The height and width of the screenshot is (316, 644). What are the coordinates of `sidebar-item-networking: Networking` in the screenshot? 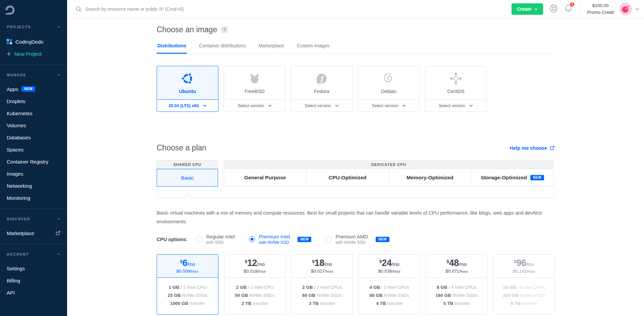 It's located at (34, 186).